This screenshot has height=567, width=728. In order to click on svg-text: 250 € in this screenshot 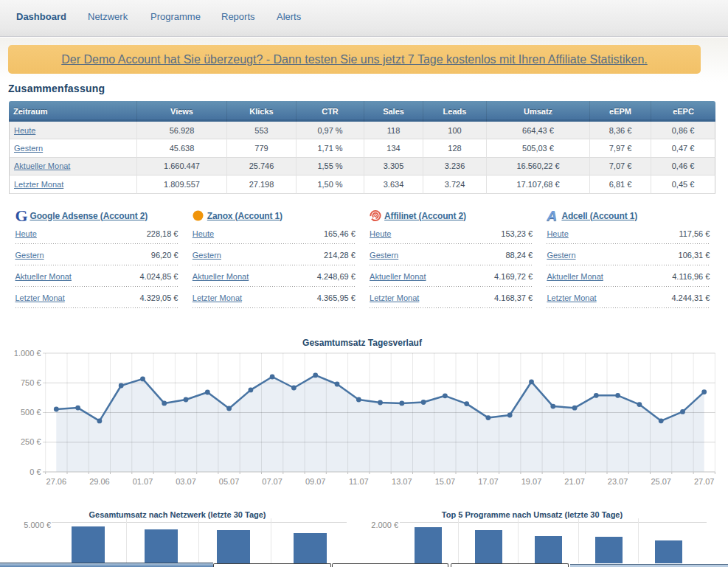, I will do `click(31, 442)`.